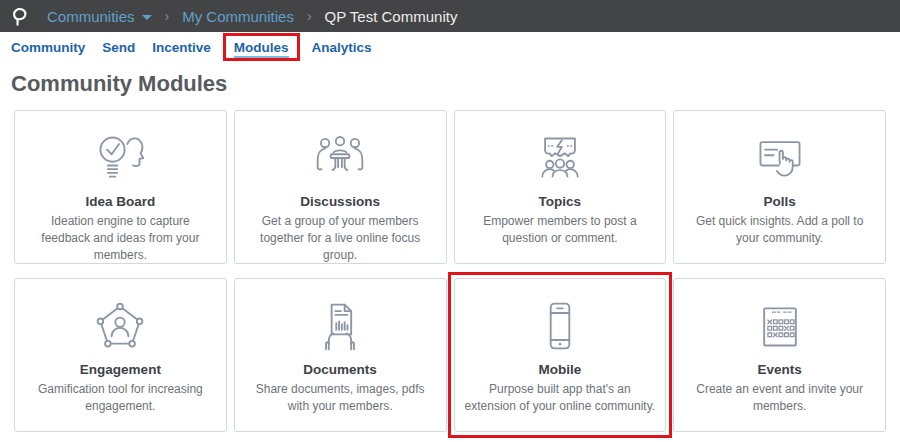 Image resolution: width=900 pixels, height=442 pixels. Describe the element at coordinates (456, 84) in the screenshot. I see `page-title: Community Modules` at that location.